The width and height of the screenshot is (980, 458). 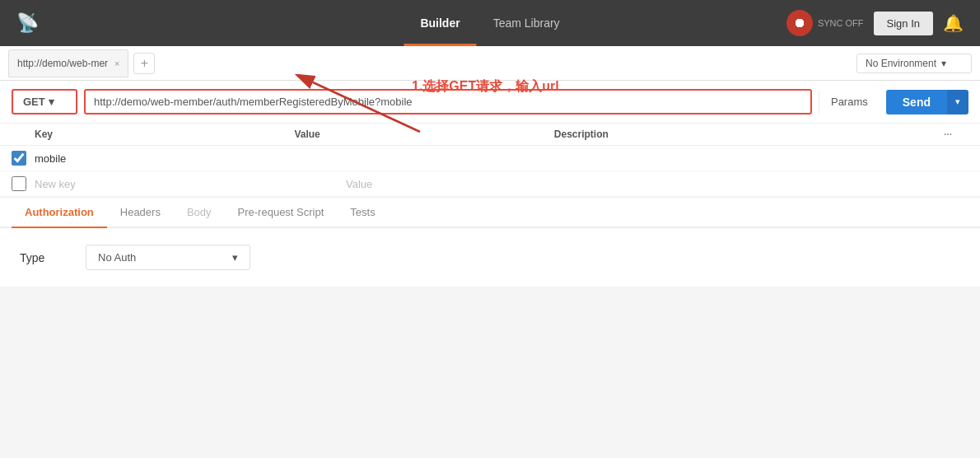 I want to click on params-button: Params, so click(x=849, y=102).